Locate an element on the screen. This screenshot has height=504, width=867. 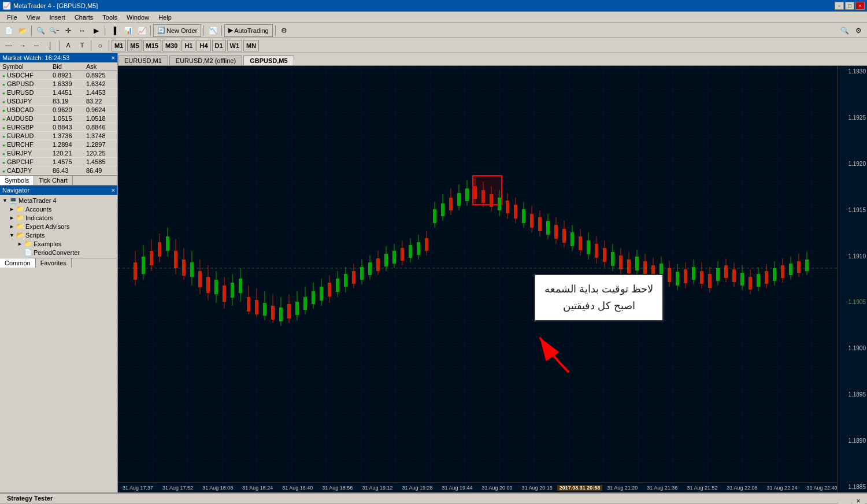
options-button: ⚙ is located at coordinates (284, 31).